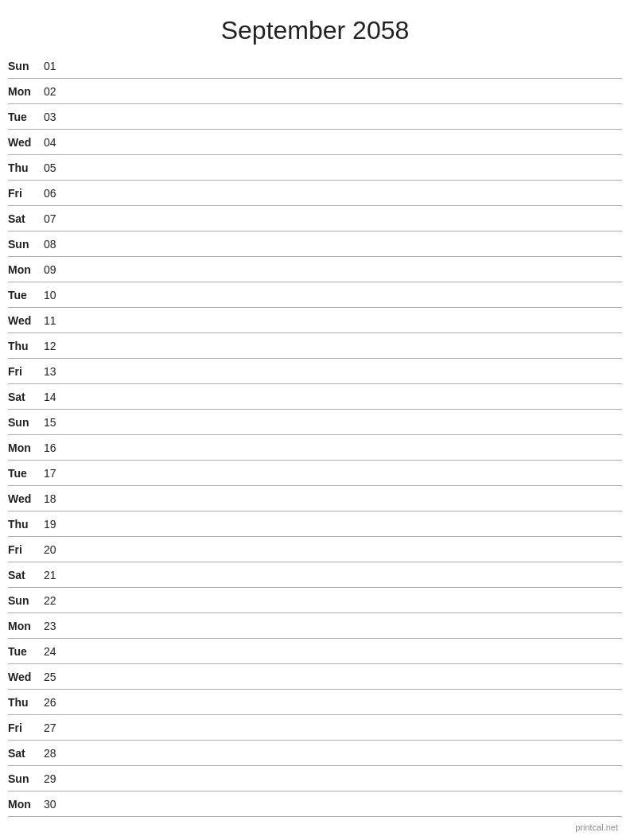  Describe the element at coordinates (315, 626) in the screenshot. I see `calendar-row: Mon23` at that location.